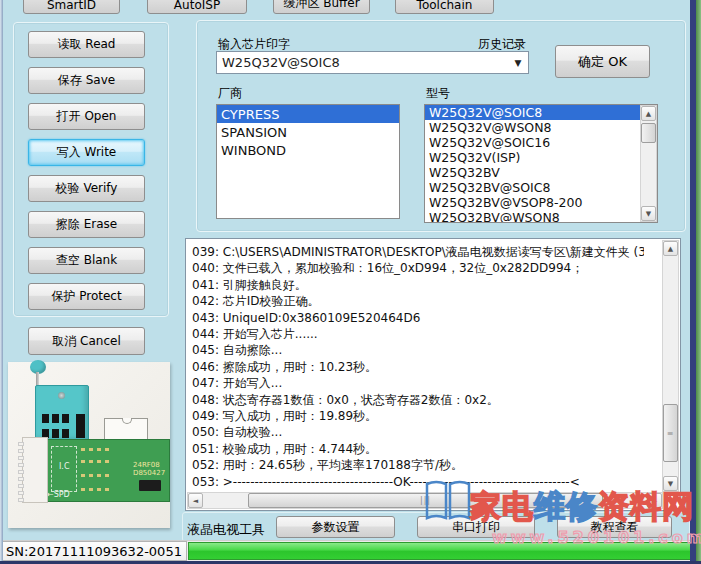 This screenshot has height=564, width=701. What do you see at coordinates (35, 470) in the screenshot?
I see `pin-header-connector` at bounding box center [35, 470].